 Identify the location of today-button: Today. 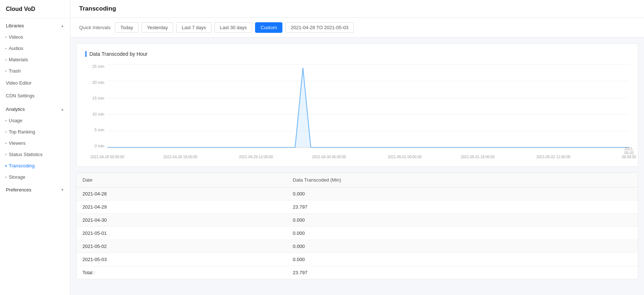
(127, 28).